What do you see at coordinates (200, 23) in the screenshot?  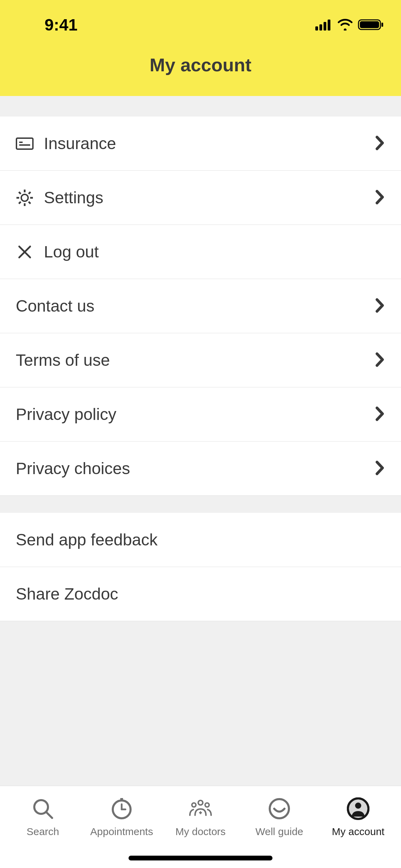 I see `status-bar: 9:41` at bounding box center [200, 23].